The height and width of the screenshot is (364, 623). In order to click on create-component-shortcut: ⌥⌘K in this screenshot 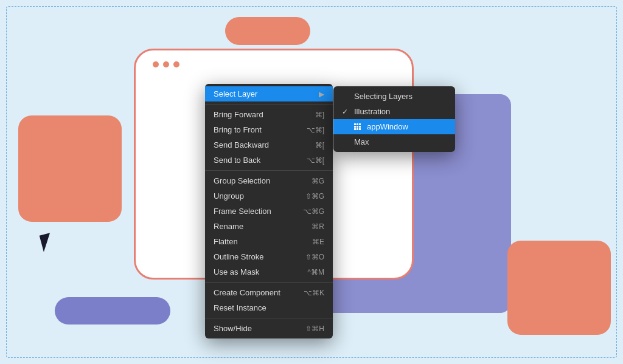, I will do `click(314, 293)`.